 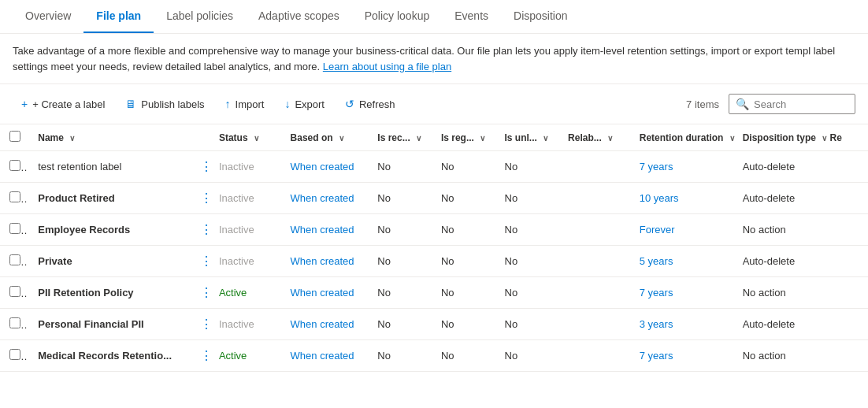 What do you see at coordinates (200, 17) in the screenshot?
I see `nav-tab-label-policies: Label policies` at bounding box center [200, 17].